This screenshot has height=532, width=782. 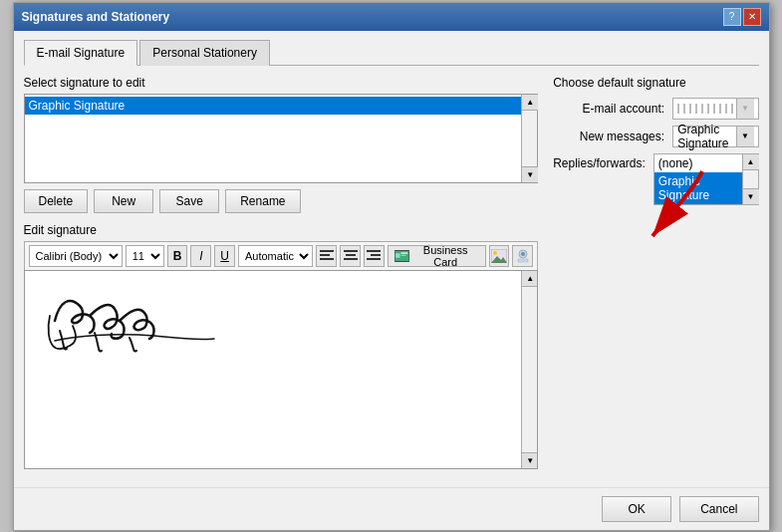 What do you see at coordinates (698, 179) in the screenshot?
I see `replies-list: (none) Graphic Signature` at bounding box center [698, 179].